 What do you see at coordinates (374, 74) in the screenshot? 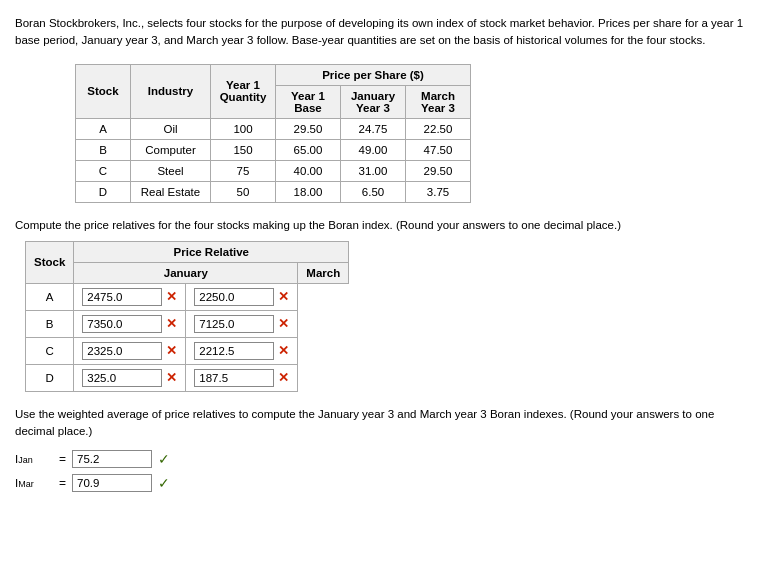
I see `price-per-share-header: Price per Share ($)` at bounding box center [374, 74].